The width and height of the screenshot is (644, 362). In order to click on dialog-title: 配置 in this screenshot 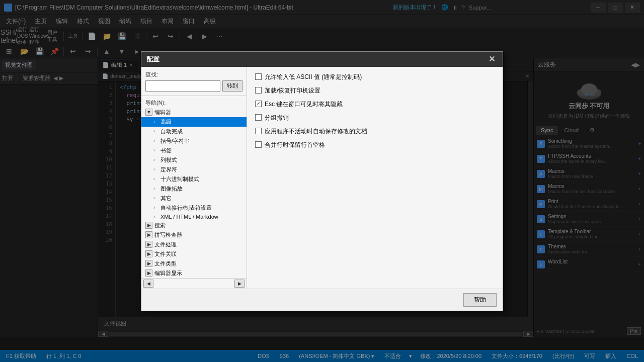, I will do `click(153, 59)`.